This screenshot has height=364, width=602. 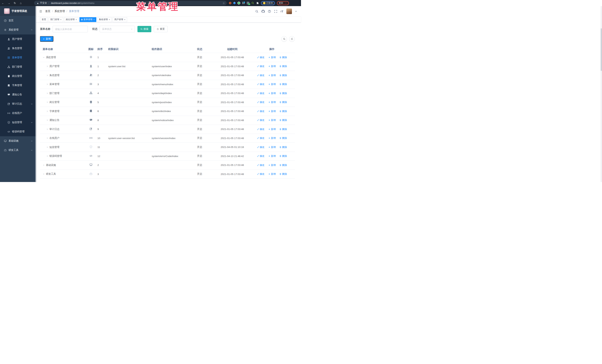 I want to click on font-size-icon: TT, so click(x=282, y=11).